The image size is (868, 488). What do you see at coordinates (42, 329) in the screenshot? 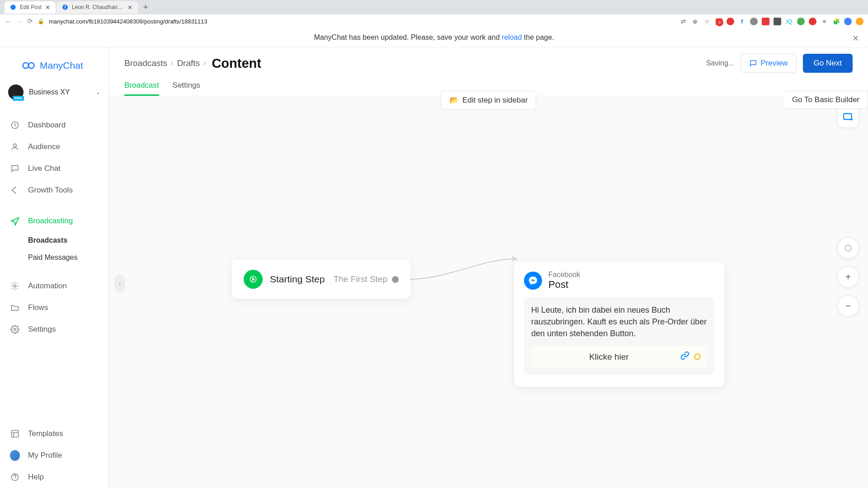
I see `nav-label: Settings` at bounding box center [42, 329].